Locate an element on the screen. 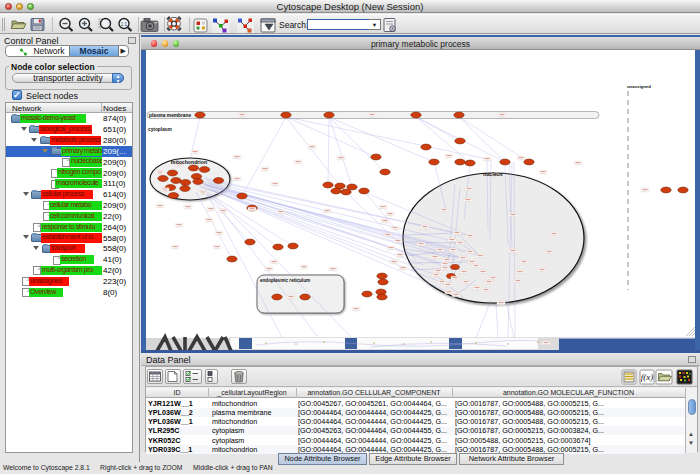 This screenshot has width=700, height=474. svg-text: f(x) is located at coordinates (648, 377).